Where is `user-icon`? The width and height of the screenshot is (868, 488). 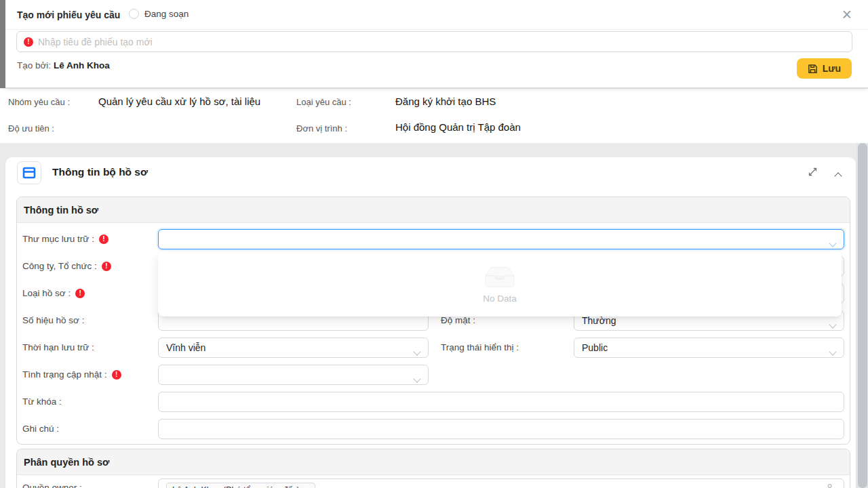
user-icon is located at coordinates (830, 485).